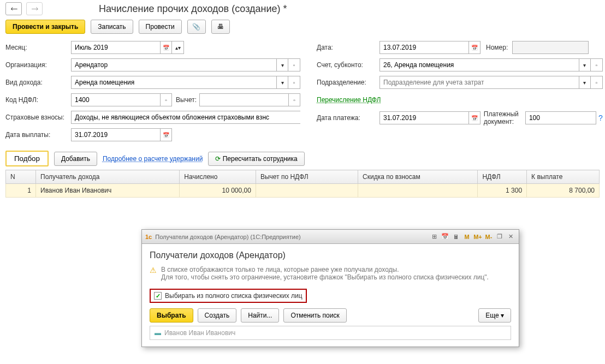 This screenshot has width=605, height=364. What do you see at coordinates (221, 27) in the screenshot?
I see `printer-icon: 🖶` at bounding box center [221, 27].